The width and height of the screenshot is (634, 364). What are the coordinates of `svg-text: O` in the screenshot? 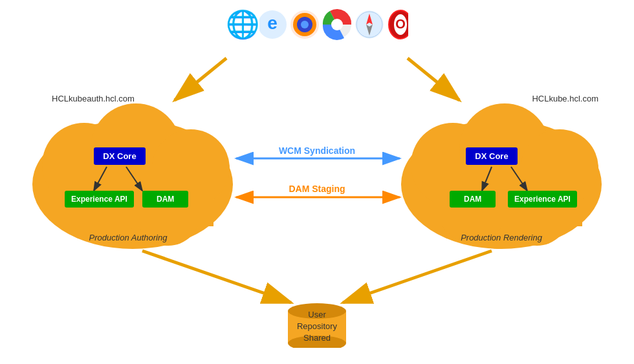 It's located at (400, 24).